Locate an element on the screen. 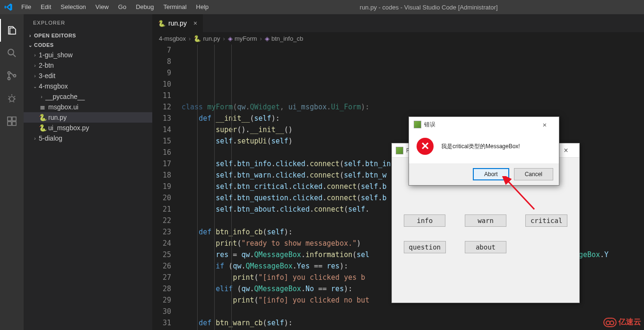 The height and width of the screenshot is (330, 644). folder-5-dialog: ›5-dialog is located at coordinates (88, 138).